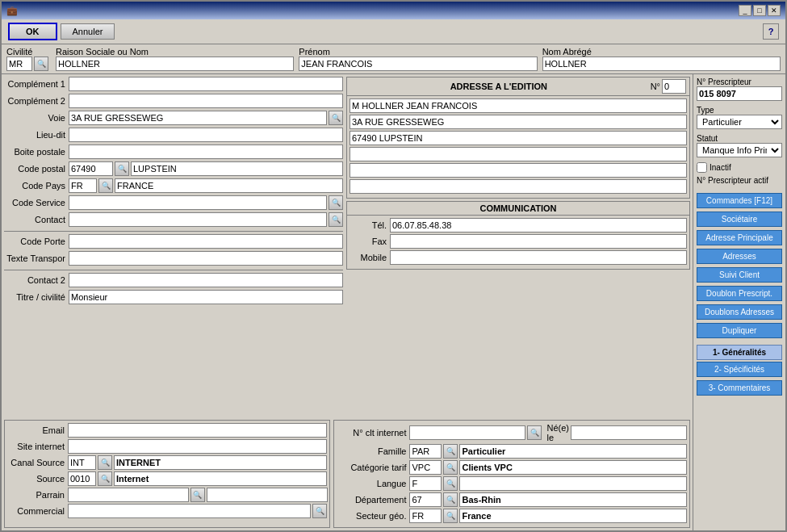 This screenshot has height=532, width=787. I want to click on minimize-button: _, so click(745, 10).